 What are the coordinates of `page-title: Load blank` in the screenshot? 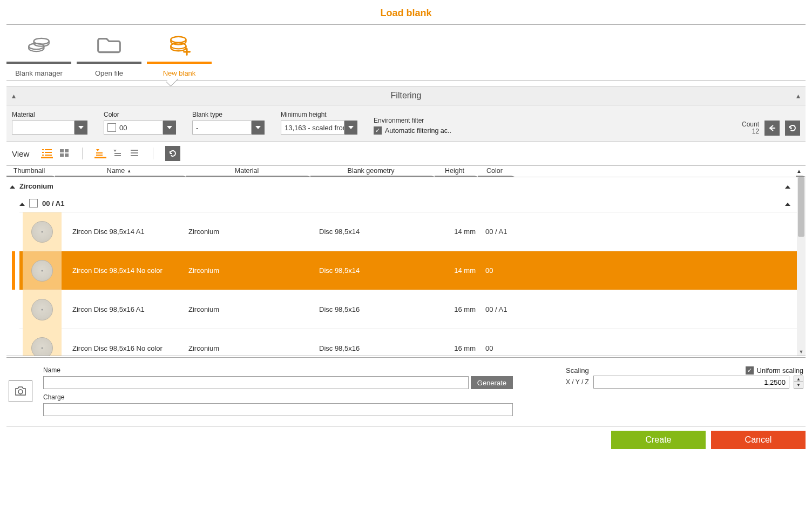 It's located at (406, 14).